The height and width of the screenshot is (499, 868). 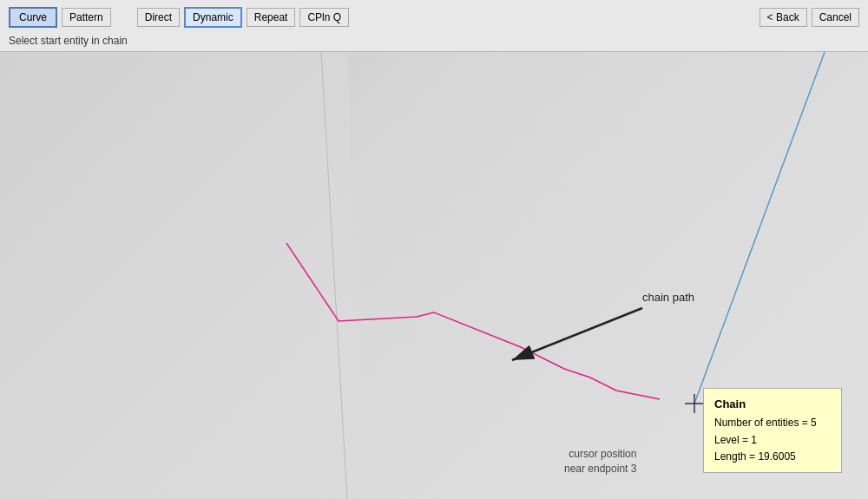 I want to click on info-entities: Number of entities = 5, so click(x=773, y=423).